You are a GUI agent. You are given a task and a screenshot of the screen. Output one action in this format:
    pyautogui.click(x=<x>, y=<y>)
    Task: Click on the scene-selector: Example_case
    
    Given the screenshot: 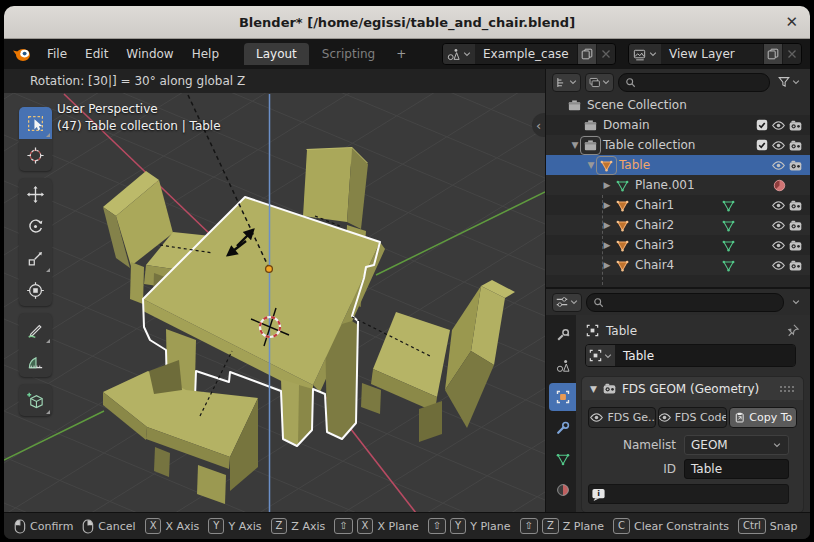 What is the action you would take?
    pyautogui.click(x=529, y=54)
    